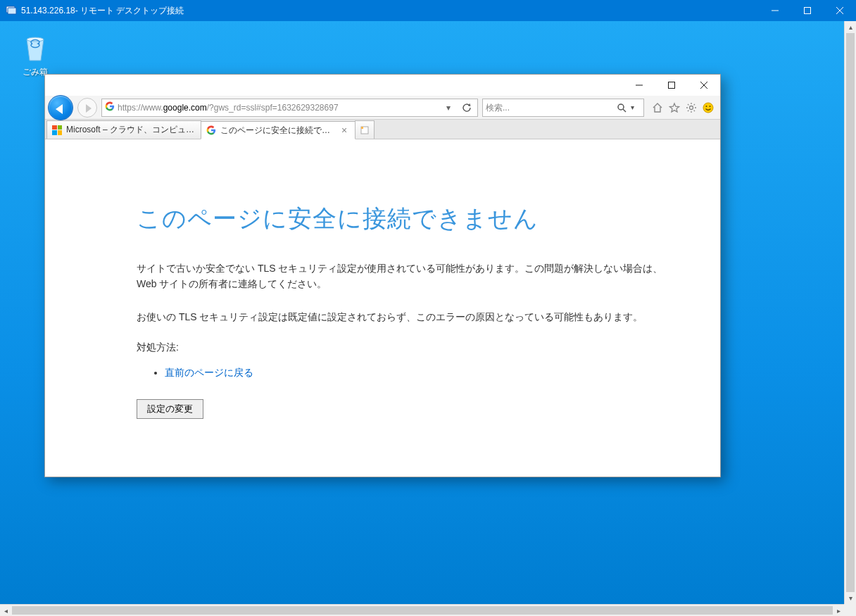  What do you see at coordinates (467, 108) in the screenshot?
I see `refresh-button` at bounding box center [467, 108].